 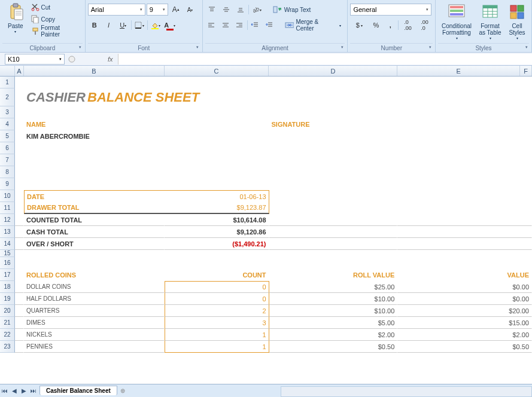 I want to click on row-header-20: 20, so click(x=7, y=311).